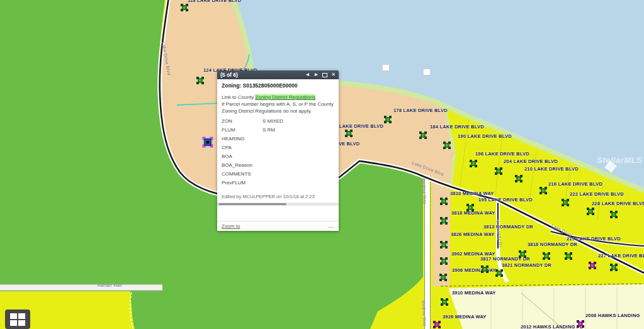  What do you see at coordinates (553, 244) in the screenshot?
I see `address-label: 3816 NORMANDY DR` at bounding box center [553, 244].